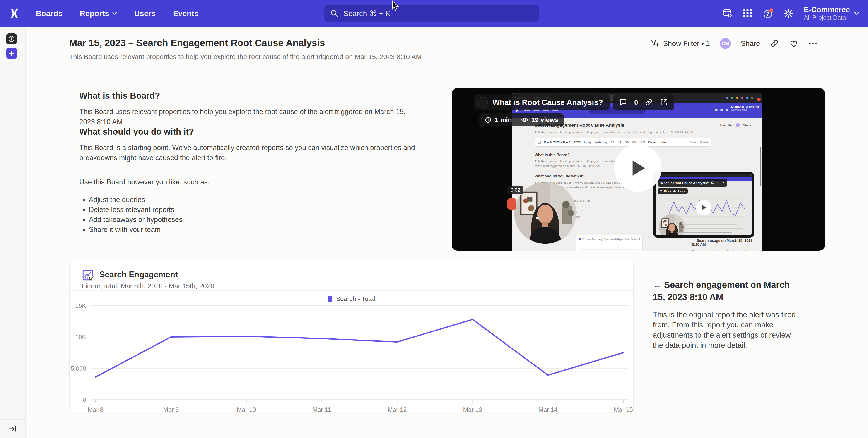 This screenshot has width=868, height=438. I want to click on svg-text: Mar 12, so click(397, 409).